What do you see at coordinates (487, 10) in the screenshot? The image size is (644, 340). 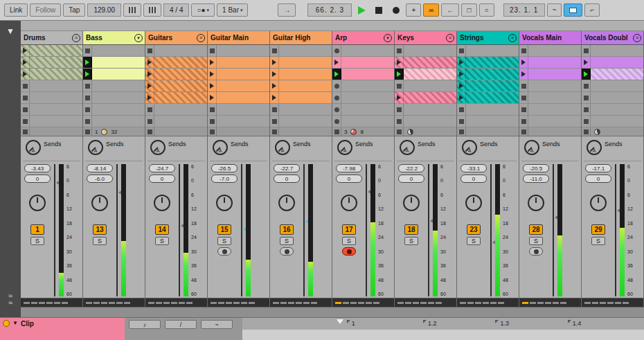 I see `capture-midi-button: ○` at bounding box center [487, 10].